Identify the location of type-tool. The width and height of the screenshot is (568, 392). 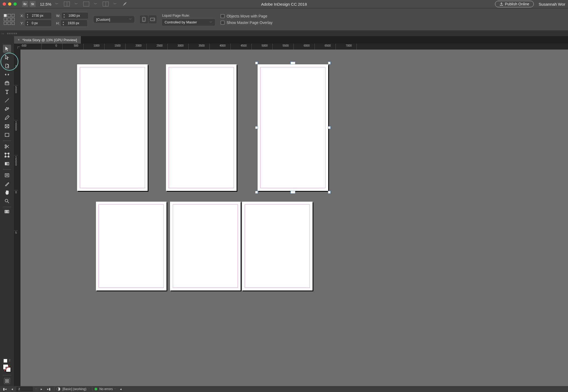
(7, 92).